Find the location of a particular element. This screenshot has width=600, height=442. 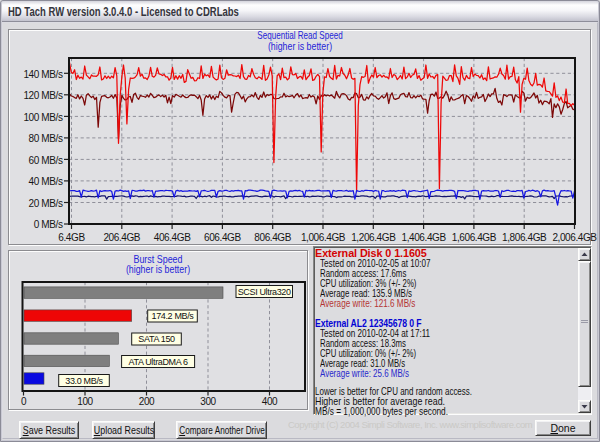

svg-text: ATA UltraDMA 6 is located at coordinates (158, 362).